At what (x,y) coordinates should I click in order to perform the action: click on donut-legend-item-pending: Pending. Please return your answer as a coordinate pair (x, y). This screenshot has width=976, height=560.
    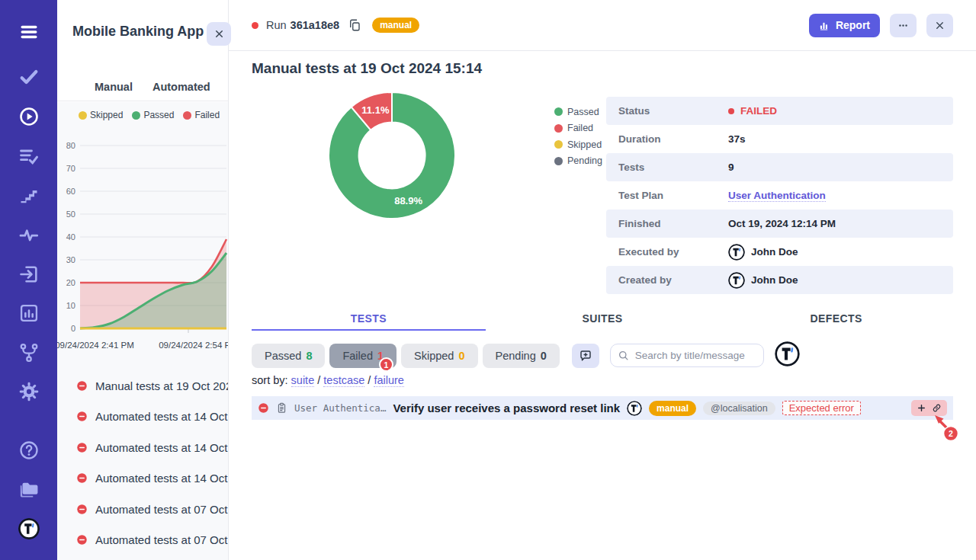
    Looking at the image, I should click on (578, 162).